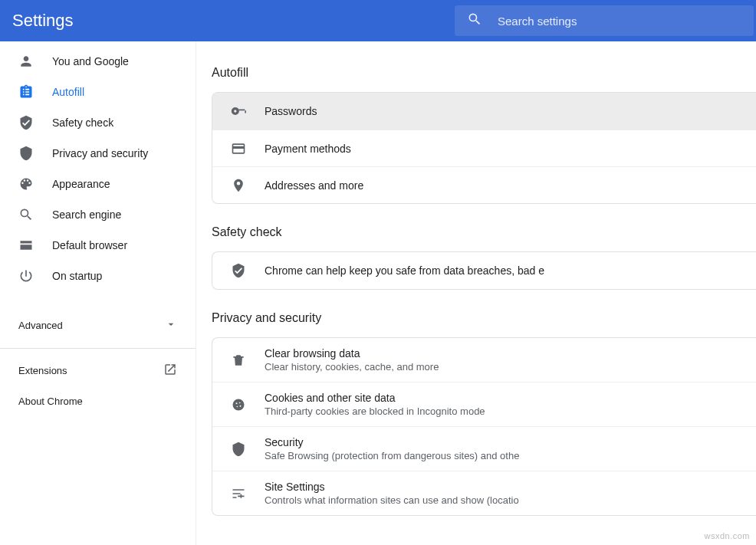 This screenshot has height=545, width=756. I want to click on row-clear-browsing-data: Clear browsing data Clear history, cooki…, so click(485, 360).